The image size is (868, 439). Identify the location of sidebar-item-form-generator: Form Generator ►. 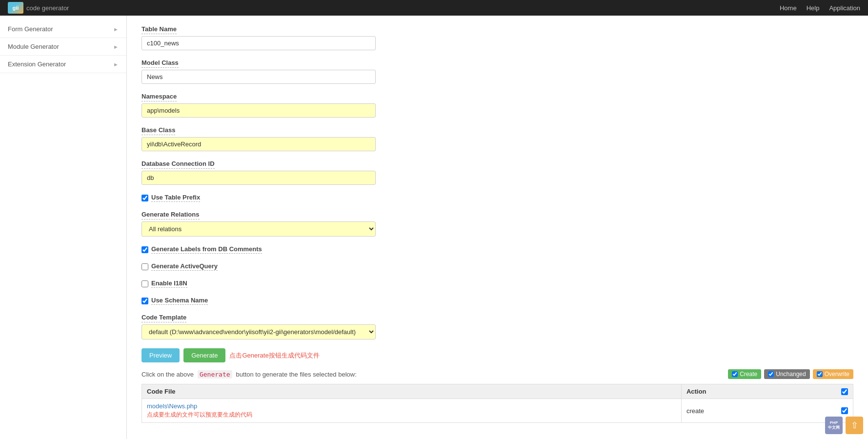
(63, 29).